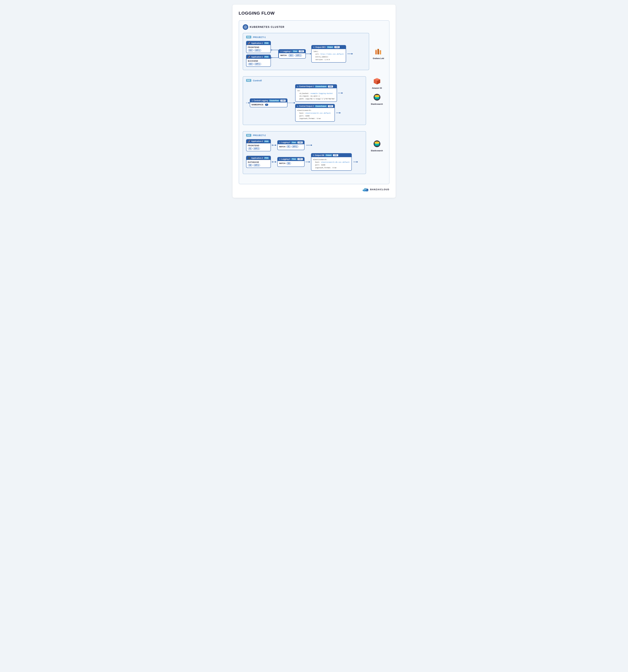 Image resolution: width=628 pixels, height=672 pixels. I want to click on arrow-app2-db-to-logging3, so click(276, 162).